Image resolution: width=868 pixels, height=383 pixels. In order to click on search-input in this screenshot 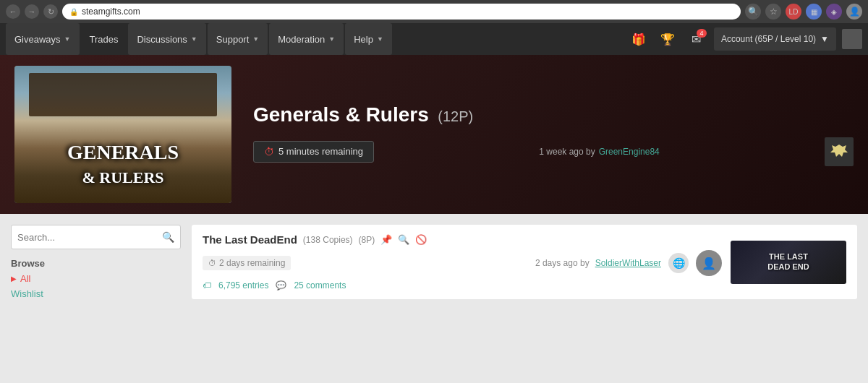, I will do `click(88, 237)`.